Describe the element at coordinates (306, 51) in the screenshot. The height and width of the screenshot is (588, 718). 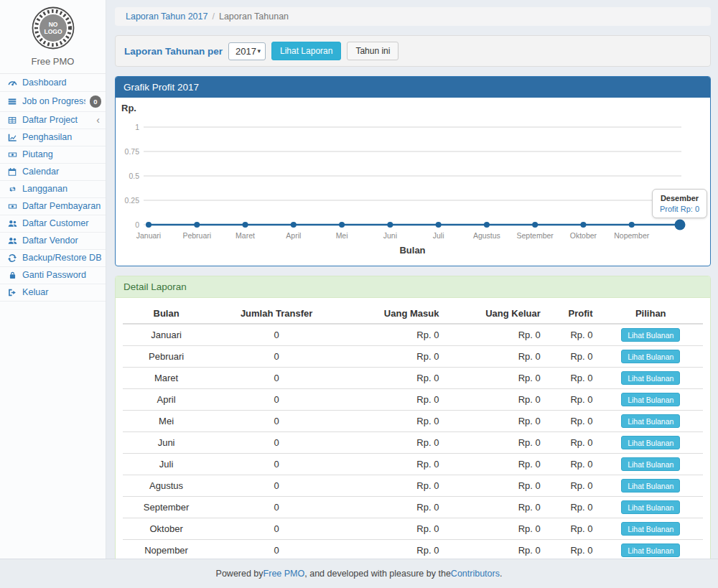
I see `lihat-laporan-button: Lihat Laporan` at that location.